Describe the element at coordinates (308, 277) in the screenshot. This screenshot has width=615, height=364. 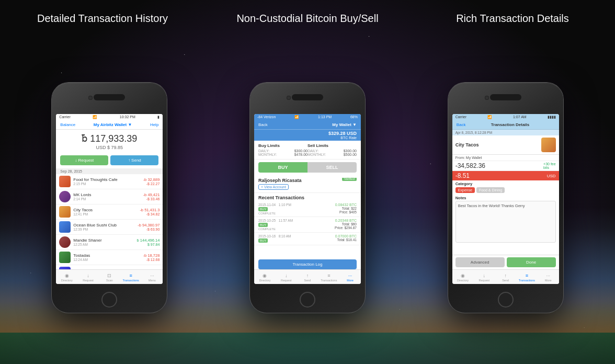
I see `p2-nav-send: ↑ Send` at that location.